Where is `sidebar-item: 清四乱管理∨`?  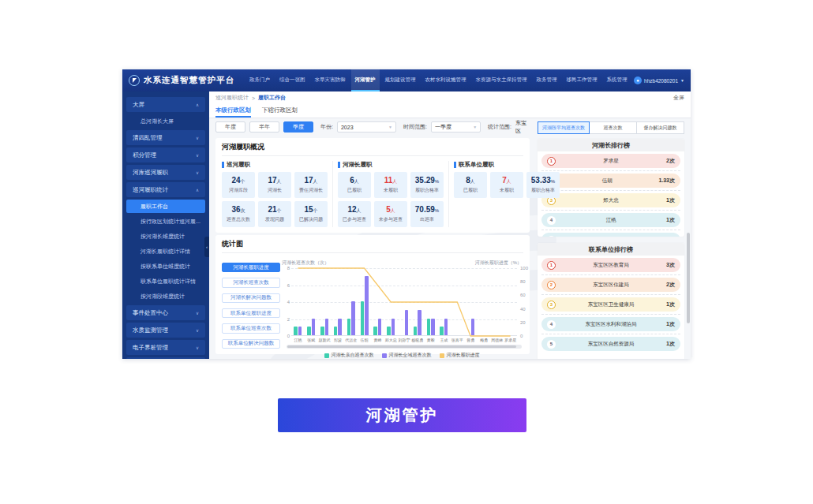 sidebar-item: 清四乱管理∨ is located at coordinates (166, 137).